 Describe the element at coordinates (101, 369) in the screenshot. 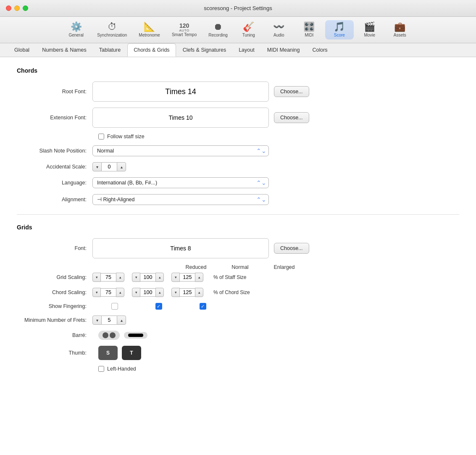

I see `left-handed-checkbox` at that location.